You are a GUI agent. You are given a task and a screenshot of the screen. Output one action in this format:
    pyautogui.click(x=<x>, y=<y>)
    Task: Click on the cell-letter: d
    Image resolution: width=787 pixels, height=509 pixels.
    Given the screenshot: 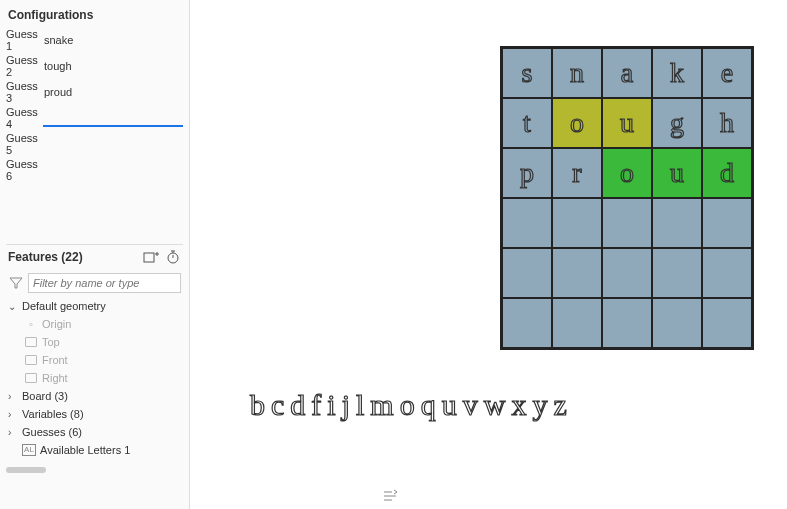 What is the action you would take?
    pyautogui.click(x=727, y=173)
    